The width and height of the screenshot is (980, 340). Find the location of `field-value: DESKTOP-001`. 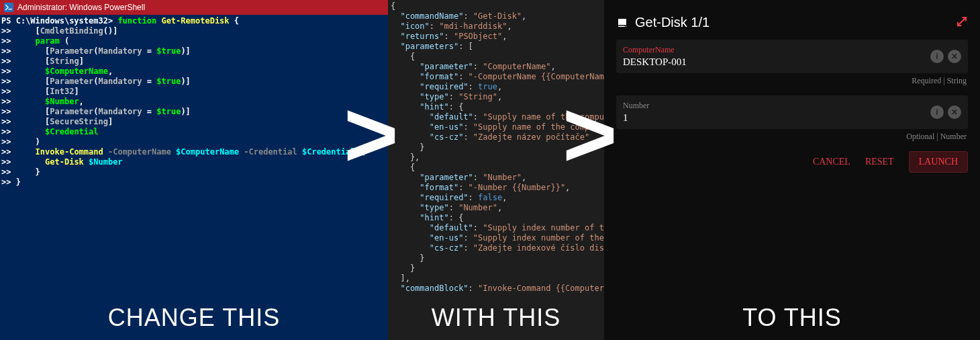

field-value: DESKTOP-001 is located at coordinates (777, 62).